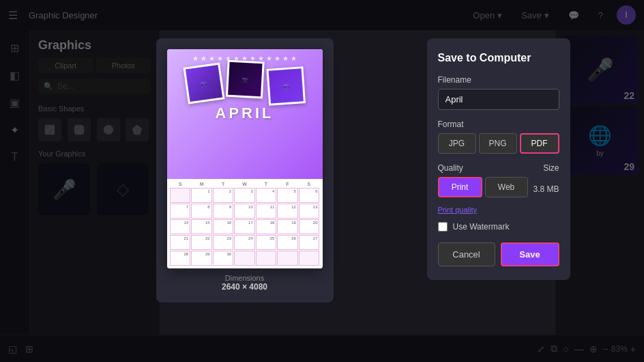 Image resolution: width=644 pixels, height=362 pixels. What do you see at coordinates (310, 195) in the screenshot?
I see `cal-cell-6: 6` at bounding box center [310, 195].